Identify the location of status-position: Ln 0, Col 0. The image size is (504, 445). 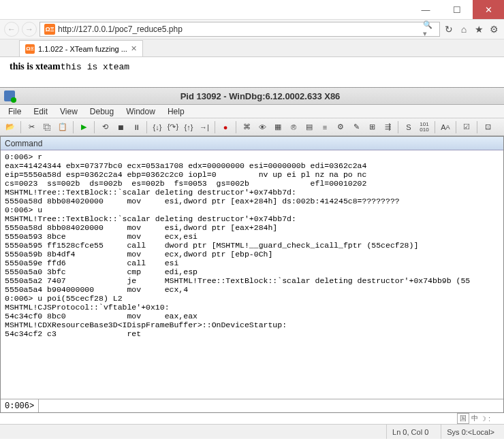
(410, 431).